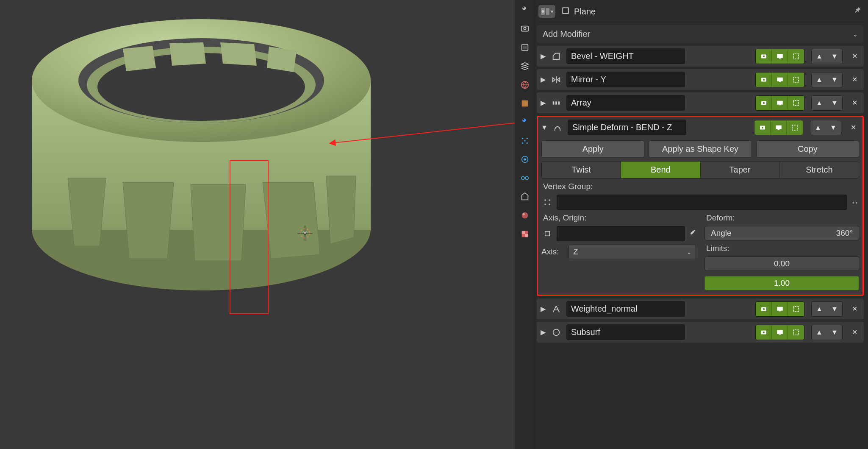 This screenshot has height=449, width=868. I want to click on modifier-name-input: Bevel - WEIGHT, so click(626, 56).